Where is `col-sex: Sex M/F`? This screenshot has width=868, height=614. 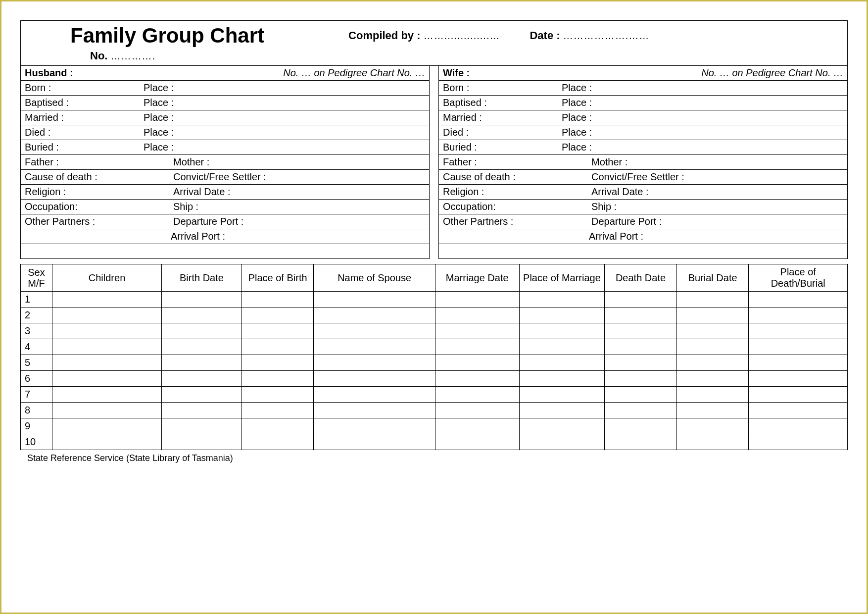 col-sex: Sex M/F is located at coordinates (37, 278).